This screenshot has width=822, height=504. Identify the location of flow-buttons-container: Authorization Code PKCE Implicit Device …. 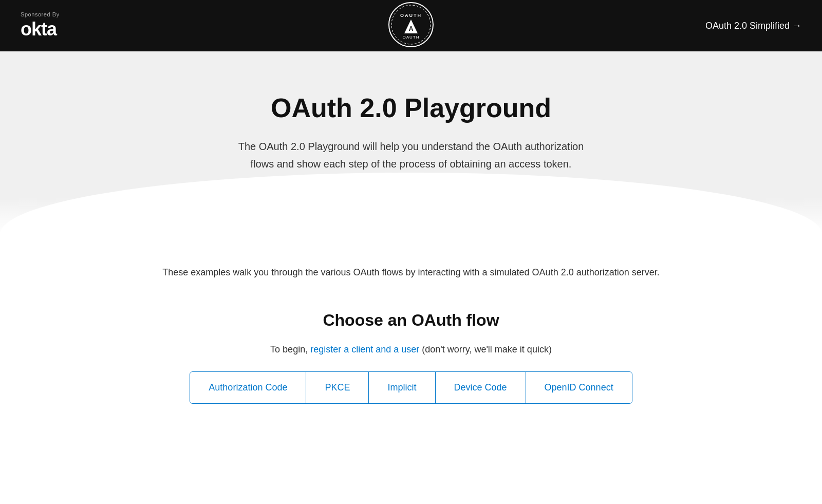
(411, 387).